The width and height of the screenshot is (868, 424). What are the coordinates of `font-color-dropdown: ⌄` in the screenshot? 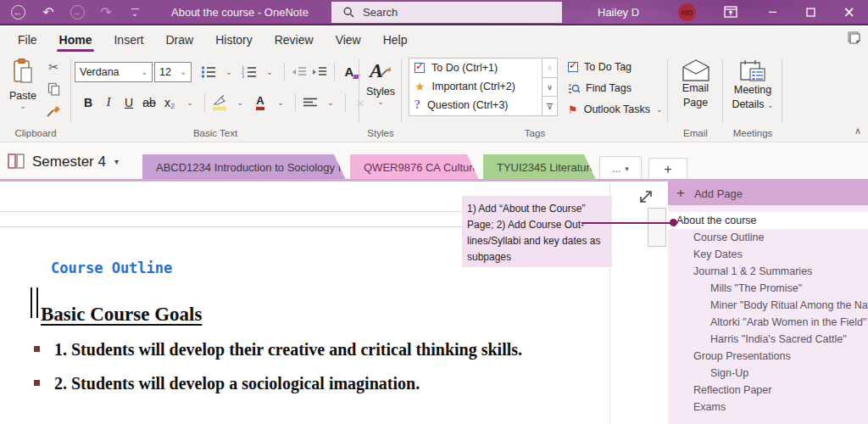 It's located at (281, 103).